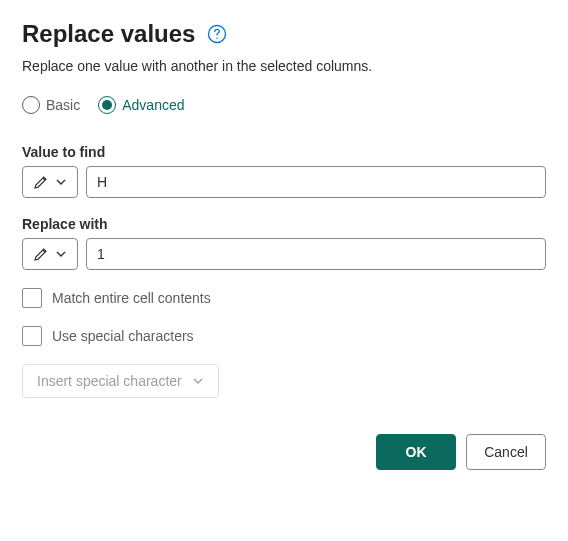 The image size is (568, 541). What do you see at coordinates (50, 182) in the screenshot?
I see `value-to-find-type-picker` at bounding box center [50, 182].